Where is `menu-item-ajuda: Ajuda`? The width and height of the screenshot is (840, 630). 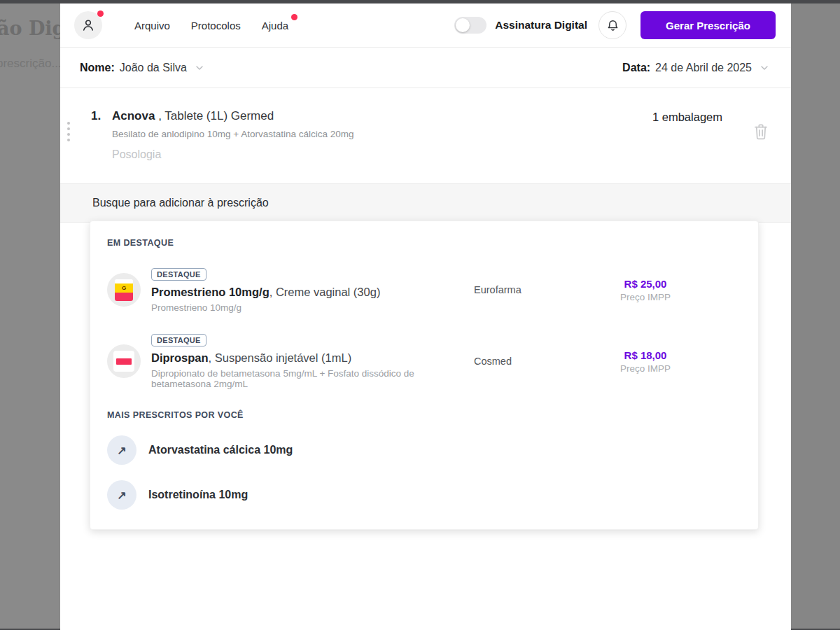 menu-item-ajuda: Ajuda is located at coordinates (275, 25).